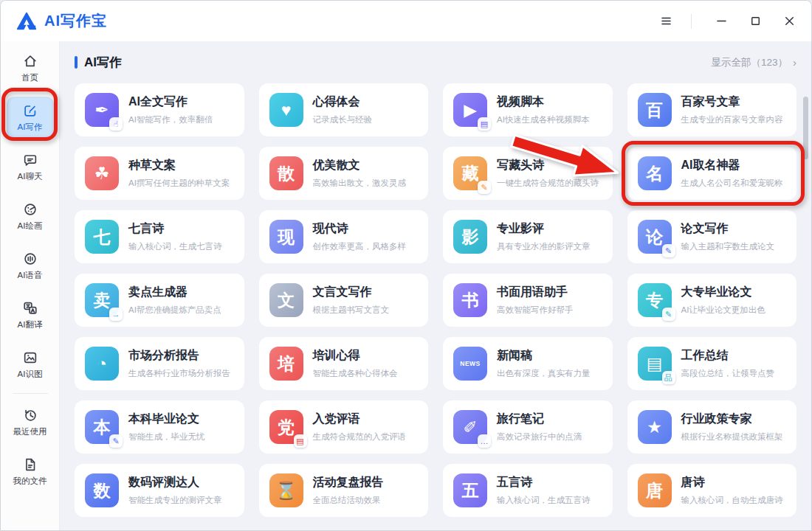 The image size is (812, 531). Describe the element at coordinates (286, 300) in the screenshot. I see `classical-chinese-icon: 文` at that location.